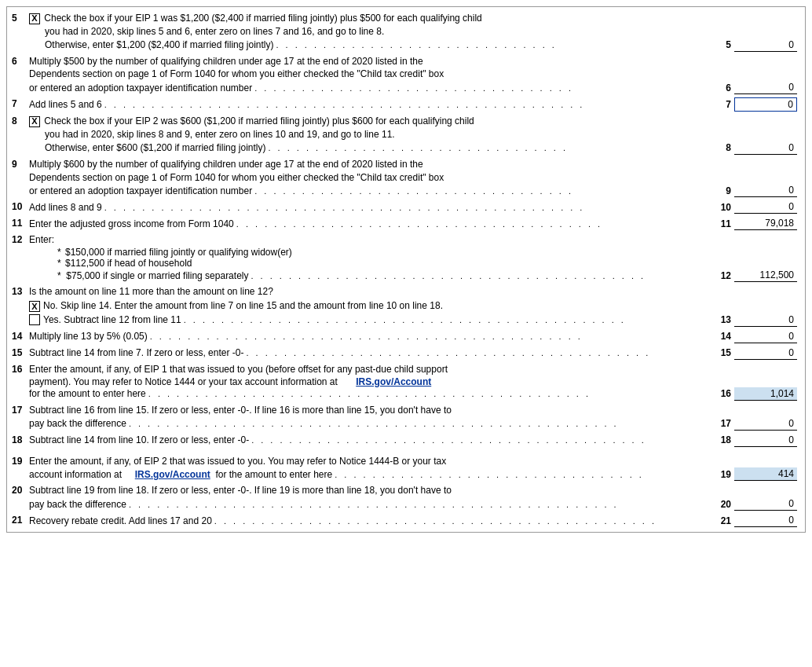  Describe the element at coordinates (406, 520) in the screenshot. I see `line-21-row: 21 Recovery rebate credit. Add lines 17 …` at that location.